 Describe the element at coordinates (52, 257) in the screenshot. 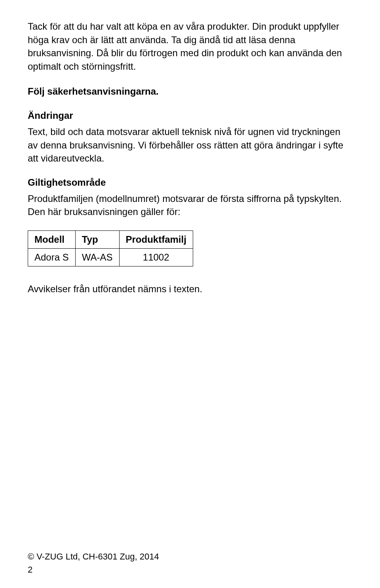

I see `table-cell-model: Adora S` at that location.